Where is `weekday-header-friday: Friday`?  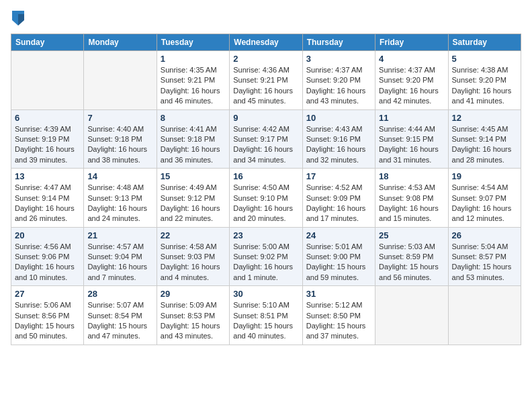 weekday-header-friday: Friday is located at coordinates (412, 43).